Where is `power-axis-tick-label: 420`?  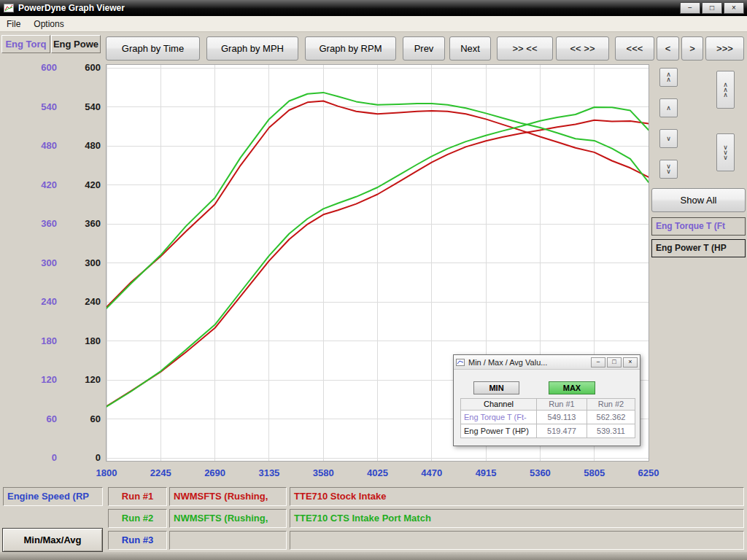
power-axis-tick-label: 420 is located at coordinates (80, 185).